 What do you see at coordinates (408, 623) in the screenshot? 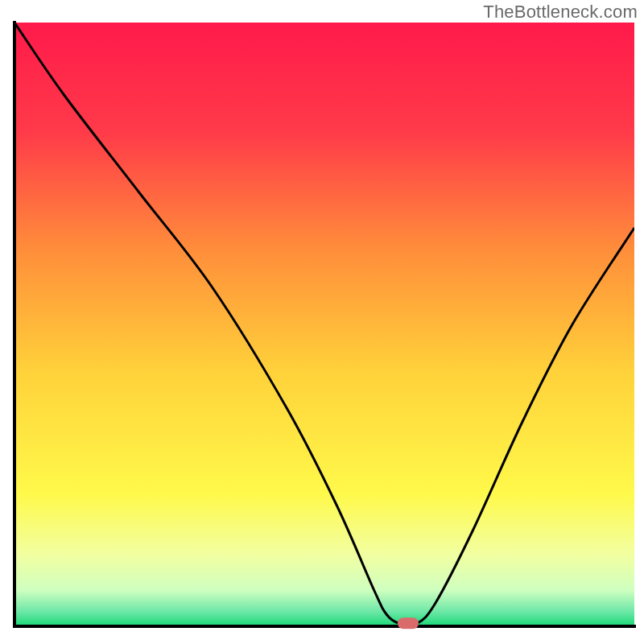
I see `optimum-marker` at bounding box center [408, 623].